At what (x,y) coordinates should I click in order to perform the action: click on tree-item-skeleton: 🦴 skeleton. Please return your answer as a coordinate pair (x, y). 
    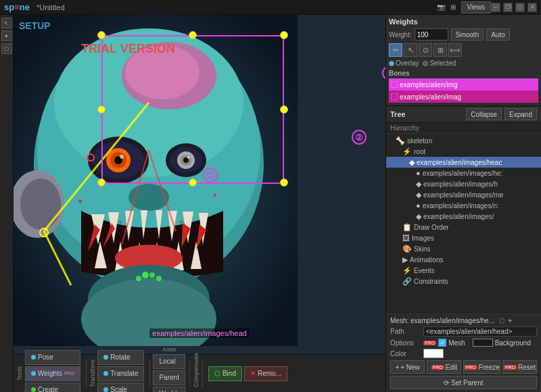
    Looking at the image, I should click on (464, 141).